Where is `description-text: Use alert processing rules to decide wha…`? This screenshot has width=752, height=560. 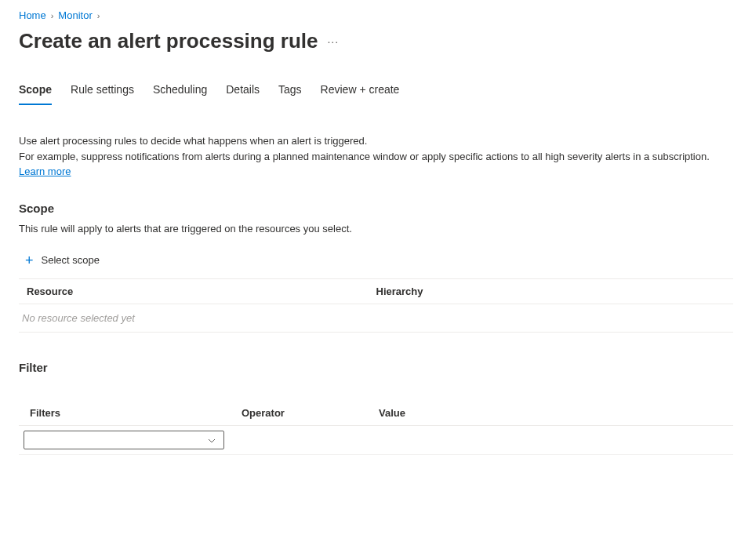 description-text: Use alert processing rules to decide wha… is located at coordinates (376, 157).